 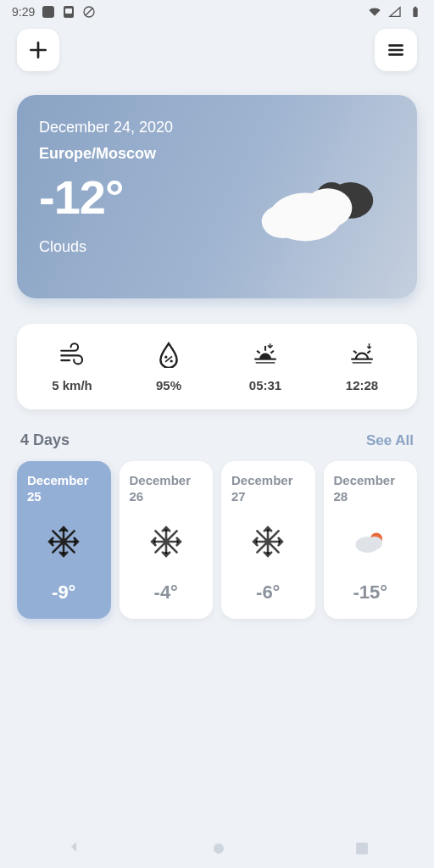 I want to click on forecast-card-1: December 26 -4°, so click(x=166, y=540).